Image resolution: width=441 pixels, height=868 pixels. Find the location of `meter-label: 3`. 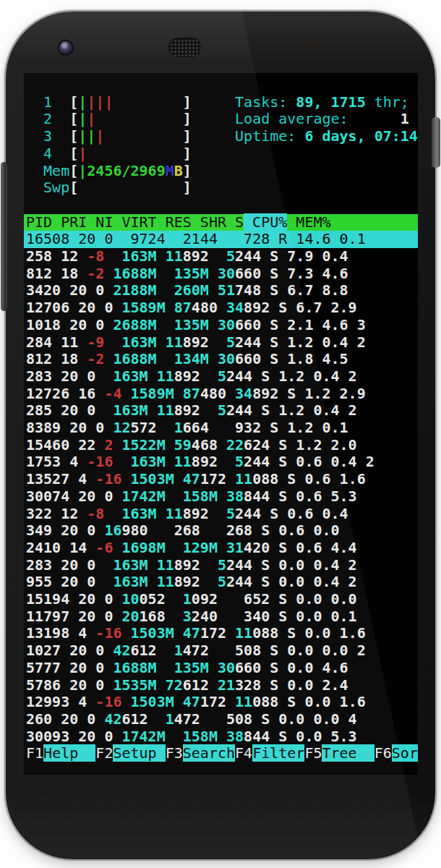

meter-label: 3 is located at coordinates (48, 136).